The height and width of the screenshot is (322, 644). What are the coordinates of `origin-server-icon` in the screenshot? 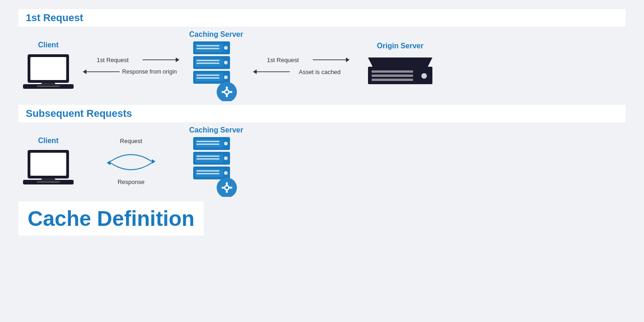 It's located at (400, 71).